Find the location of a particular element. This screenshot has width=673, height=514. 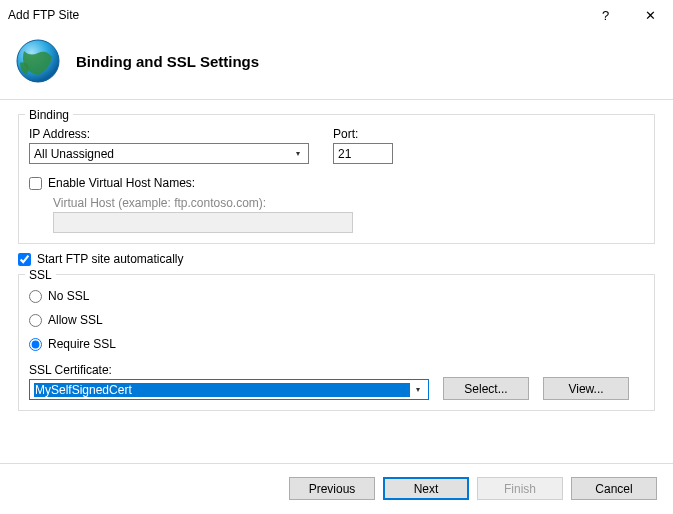

previous-button: Previous is located at coordinates (332, 488).